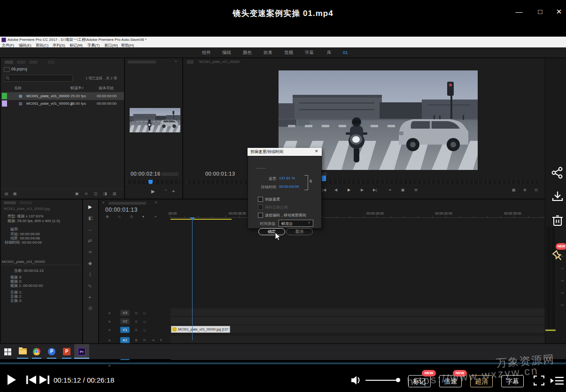 This screenshot has width=566, height=392. What do you see at coordinates (15, 193) in the screenshot?
I see `icon-view-icon: ▦` at bounding box center [15, 193].